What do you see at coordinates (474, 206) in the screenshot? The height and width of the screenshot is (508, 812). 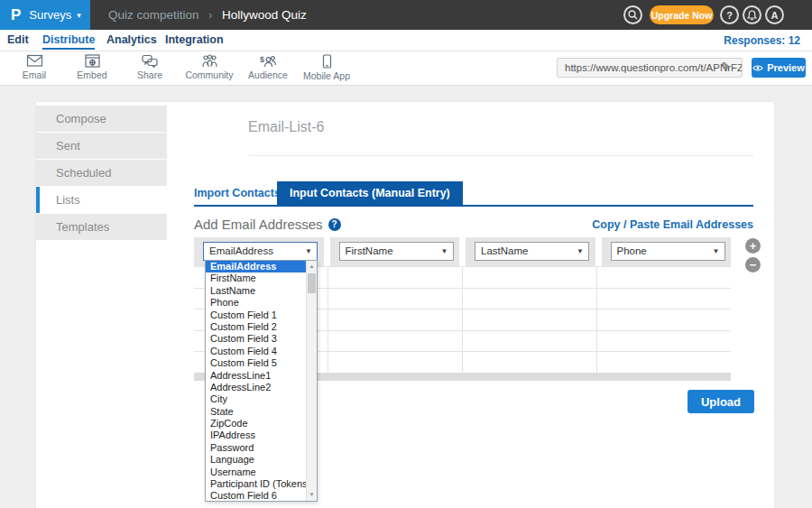 I see `tab-underline` at bounding box center [474, 206].